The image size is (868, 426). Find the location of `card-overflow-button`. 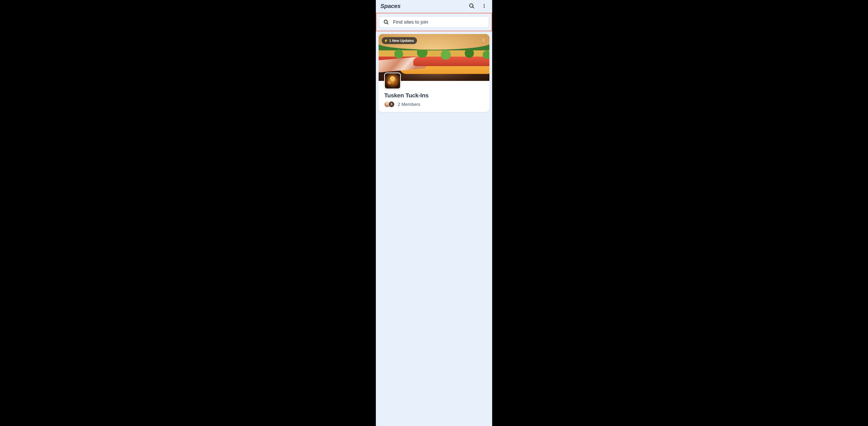

card-overflow-button is located at coordinates (484, 40).